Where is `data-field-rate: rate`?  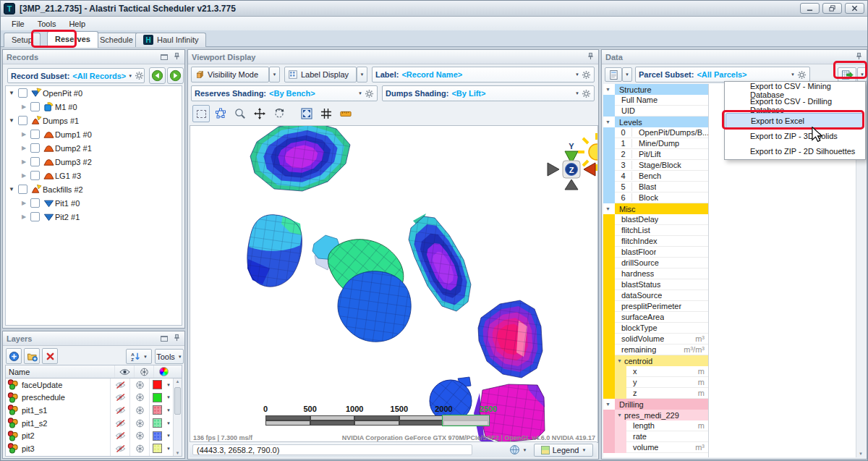
data-field-rate: rate is located at coordinates (655, 437).